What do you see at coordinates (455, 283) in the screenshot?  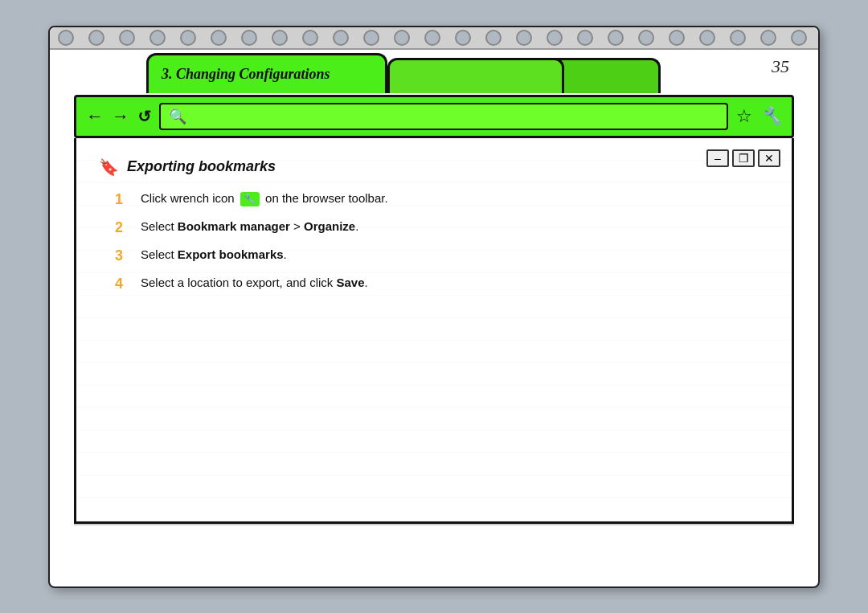 I see `step-4-text: Select a location to export, and click S…` at bounding box center [455, 283].